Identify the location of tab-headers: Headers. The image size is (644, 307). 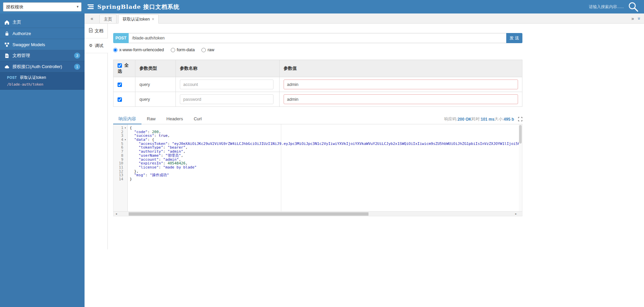
(174, 119).